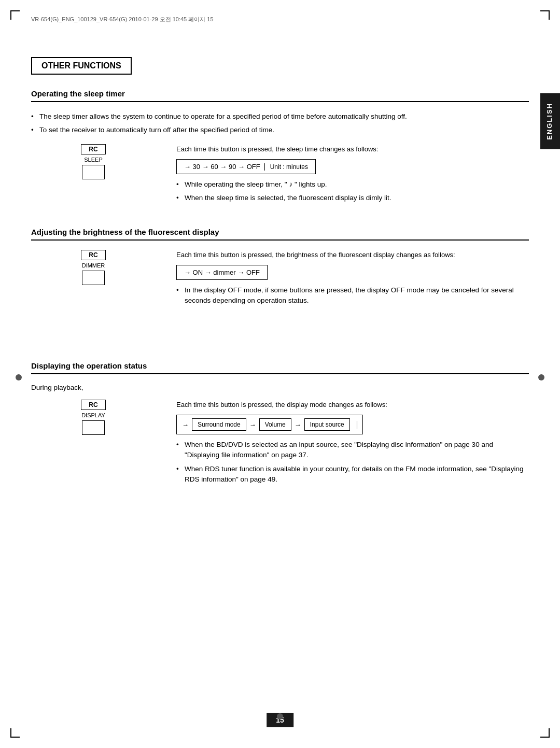  What do you see at coordinates (280, 447) in the screenshot?
I see `display-status-content: RC DISPLAY Each time this button is pres…` at bounding box center [280, 447].